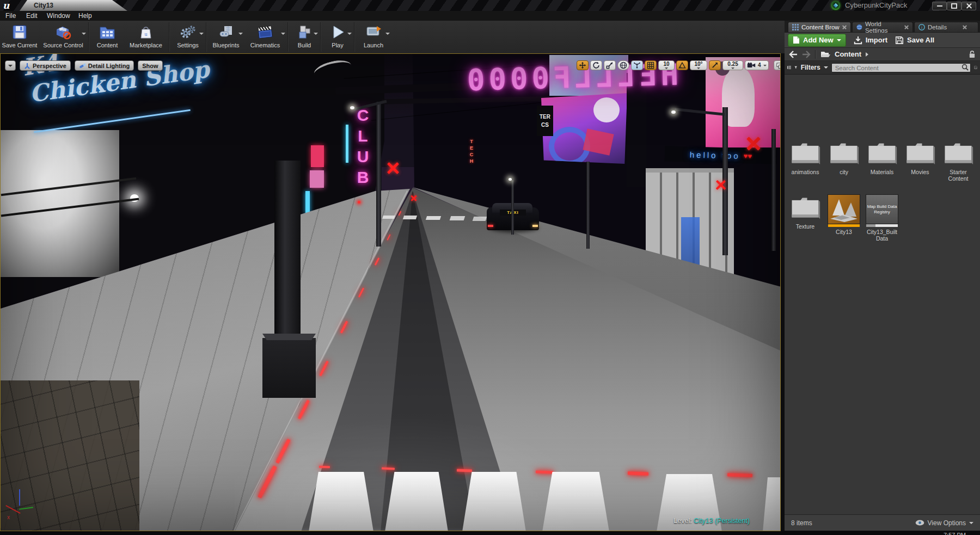 This screenshot has width=980, height=535. What do you see at coordinates (287, 251) in the screenshot?
I see `foreground-column` at bounding box center [287, 251].